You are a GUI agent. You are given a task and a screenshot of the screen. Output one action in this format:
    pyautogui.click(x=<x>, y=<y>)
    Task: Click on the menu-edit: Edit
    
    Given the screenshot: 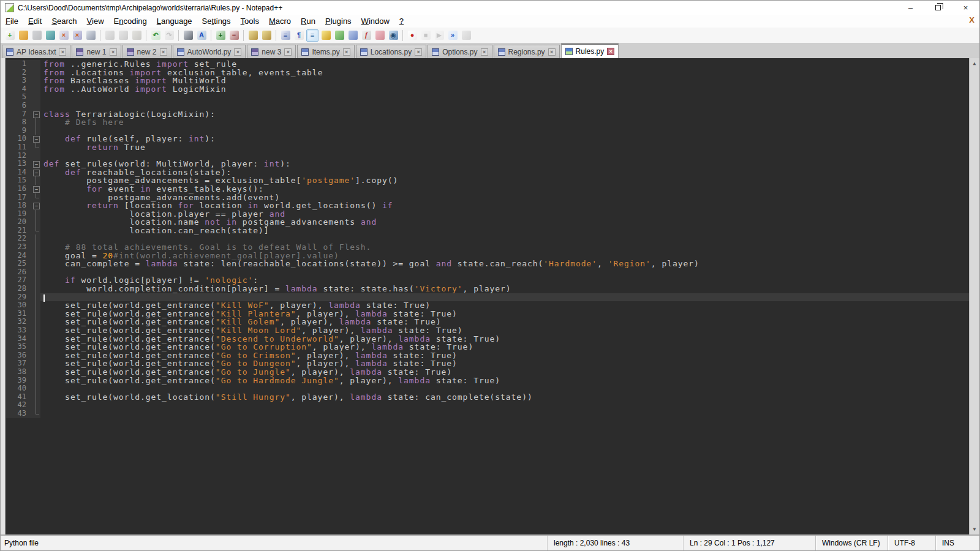 What is the action you would take?
    pyautogui.click(x=35, y=21)
    